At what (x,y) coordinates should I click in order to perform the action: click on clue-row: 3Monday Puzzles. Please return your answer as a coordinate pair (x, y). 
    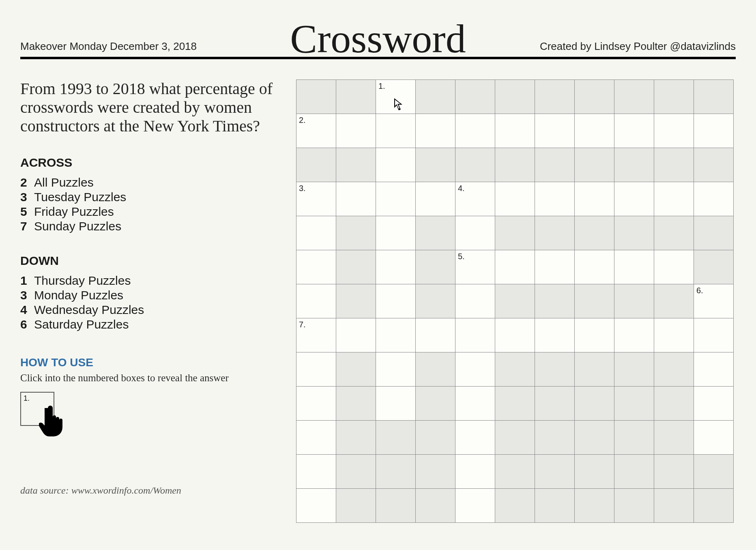
    Looking at the image, I should click on (152, 295).